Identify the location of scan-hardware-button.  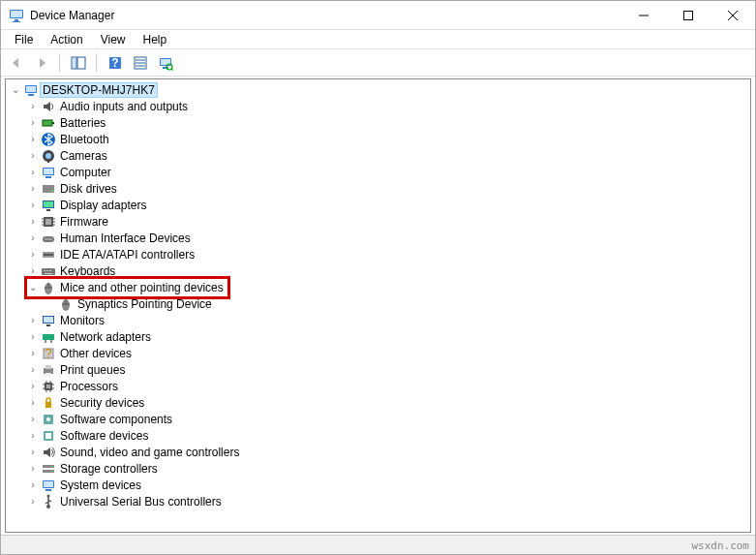
(166, 63).